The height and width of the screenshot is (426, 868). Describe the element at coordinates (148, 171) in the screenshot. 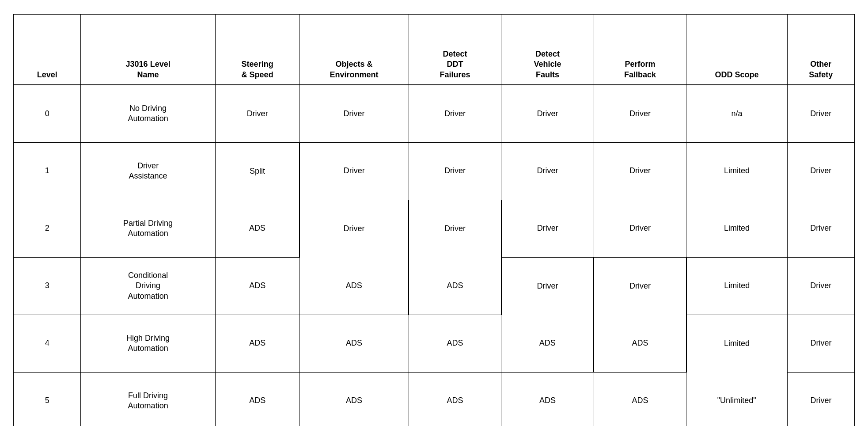

I see `cell-name-1: Driver Assistance` at that location.